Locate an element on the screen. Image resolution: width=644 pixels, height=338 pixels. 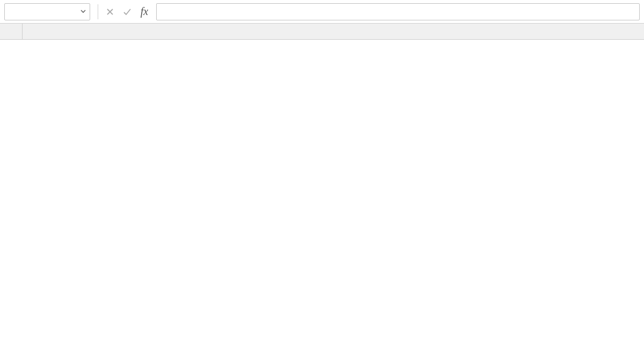
fx-icon: fx is located at coordinates (144, 12).